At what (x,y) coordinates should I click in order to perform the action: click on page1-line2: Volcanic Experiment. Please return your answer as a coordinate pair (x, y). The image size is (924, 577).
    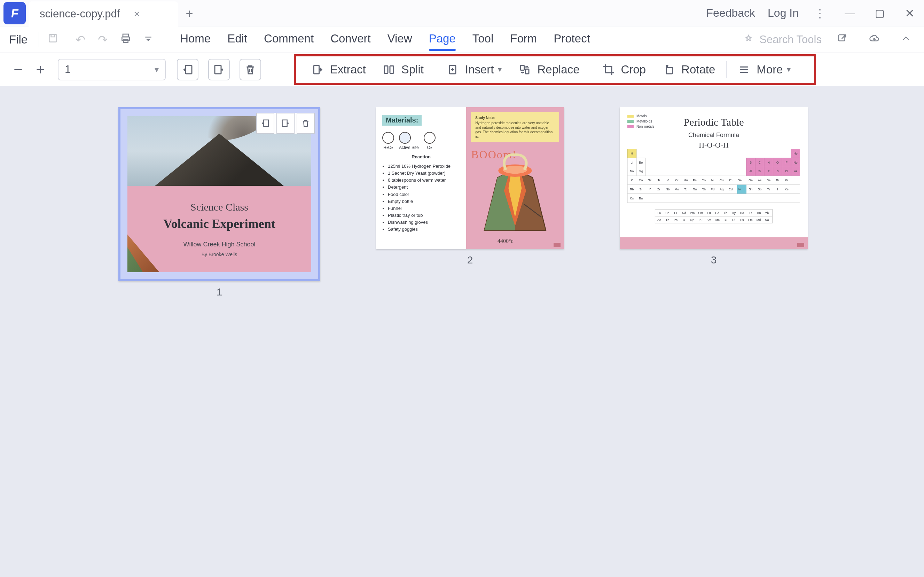
    Looking at the image, I should click on (219, 224).